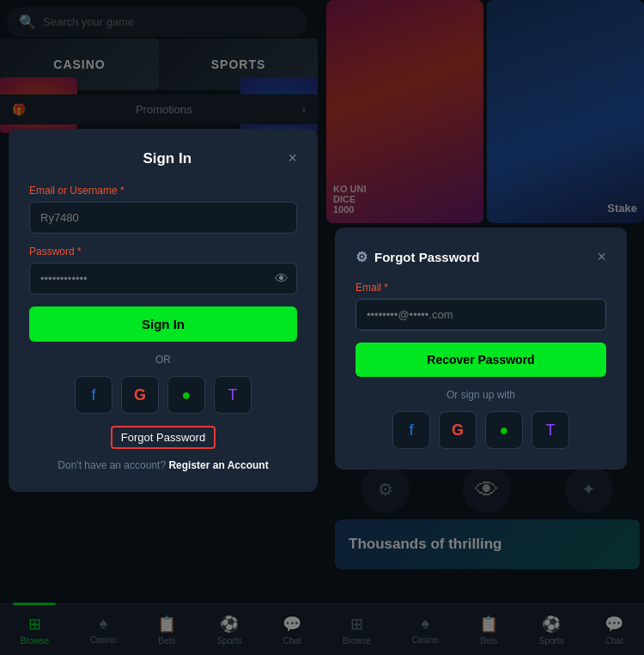 The image size is (644, 655). Describe the element at coordinates (481, 258) in the screenshot. I see `forgot-modal-header: ⚙ Forgot Password ×` at that location.